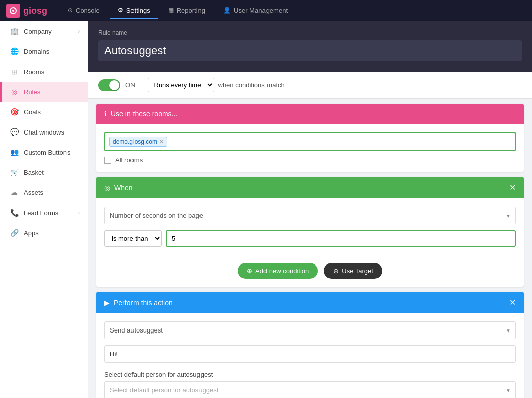 This screenshot has height=398, width=532. Describe the element at coordinates (14, 51) in the screenshot. I see `domains-icon: 🌐` at that location.